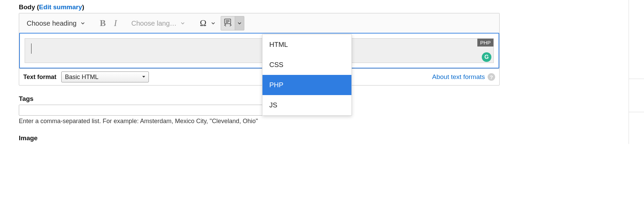  Describe the element at coordinates (259, 23) in the screenshot. I see `editor-toolbar: Choose heading B I Choose lang…` at that location.